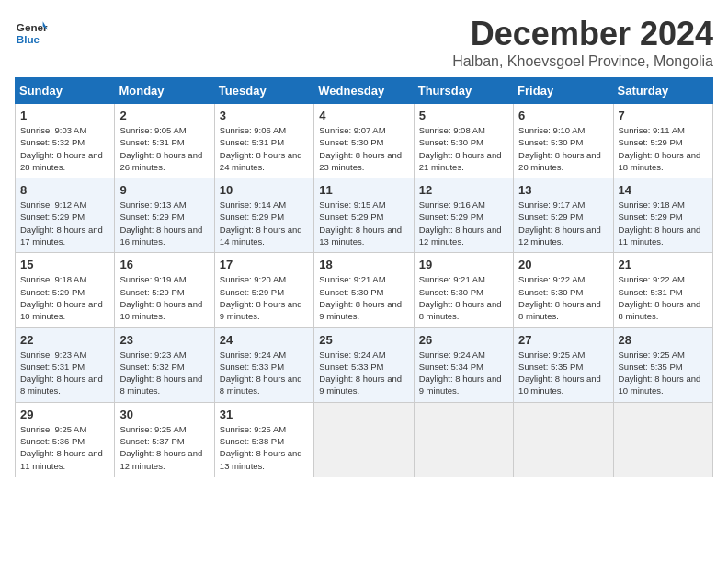  Describe the element at coordinates (164, 116) in the screenshot. I see `day-number: 2` at that location.